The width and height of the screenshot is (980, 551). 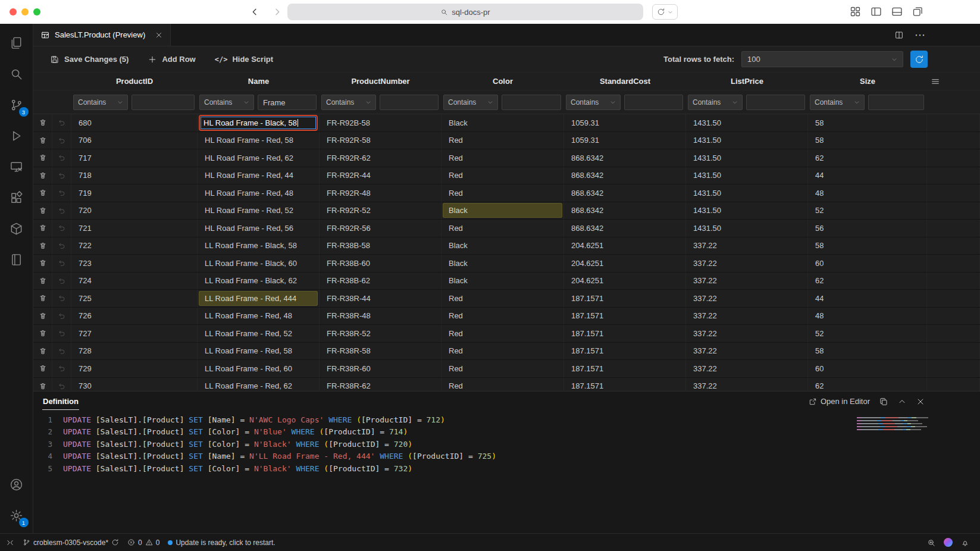 What do you see at coordinates (258, 299) in the screenshot?
I see `cell-name: LL Road Frame - Red, 444` at bounding box center [258, 299].